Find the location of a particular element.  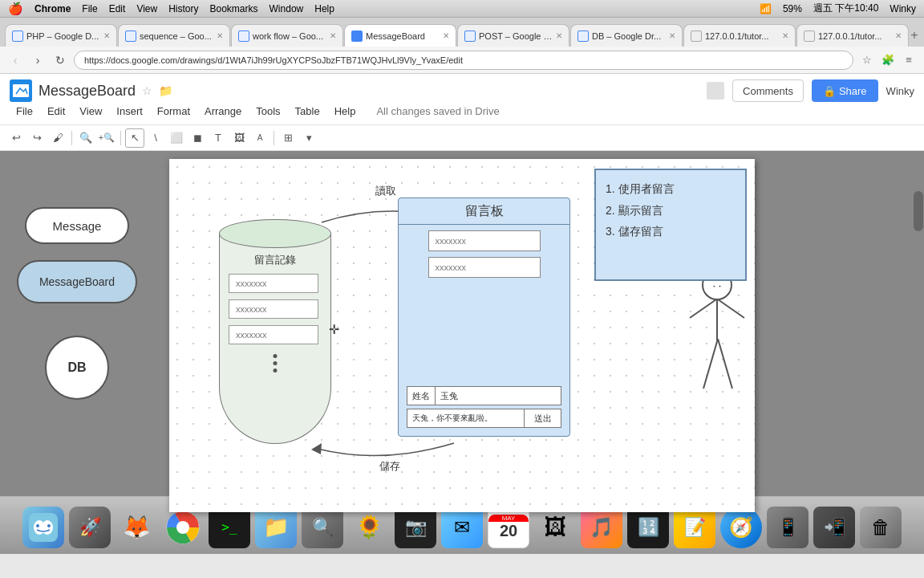

dock-notes-app: 📝 is located at coordinates (695, 527).